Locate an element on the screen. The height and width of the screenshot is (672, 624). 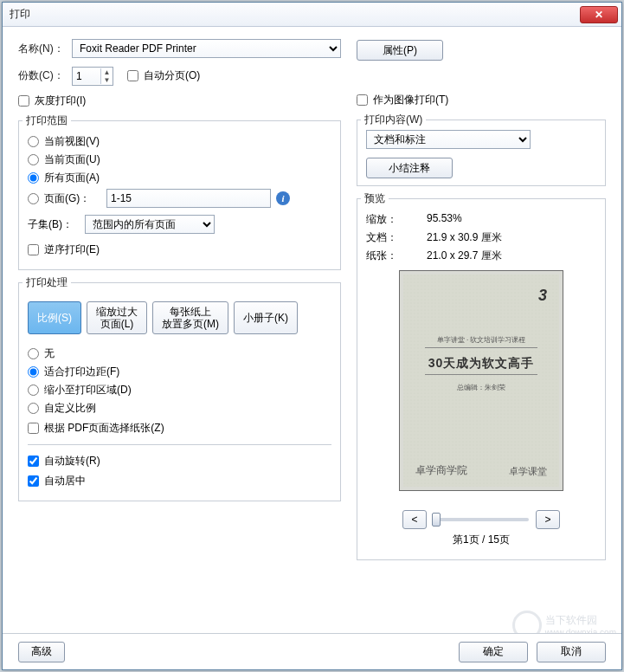
pages-input is located at coordinates (189, 198).